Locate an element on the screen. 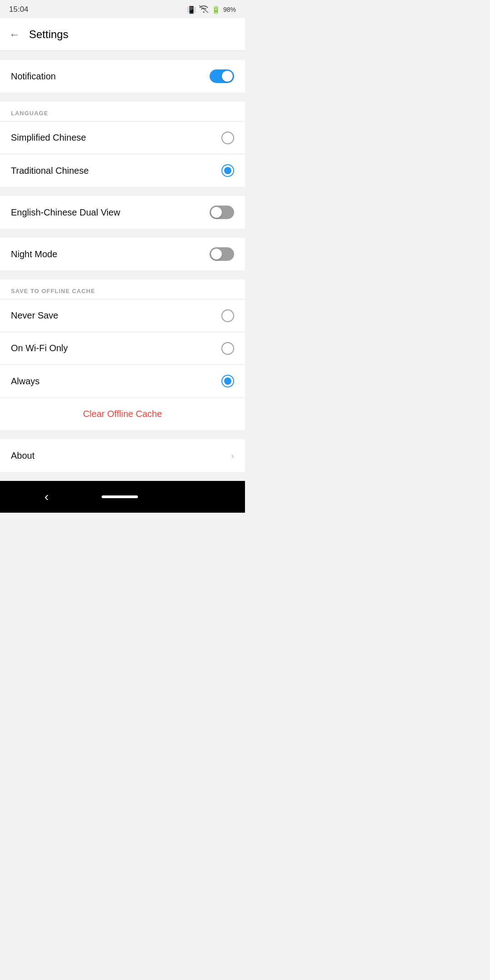 This screenshot has height=980, width=490. section-gap-bottom is located at coordinates (122, 476).